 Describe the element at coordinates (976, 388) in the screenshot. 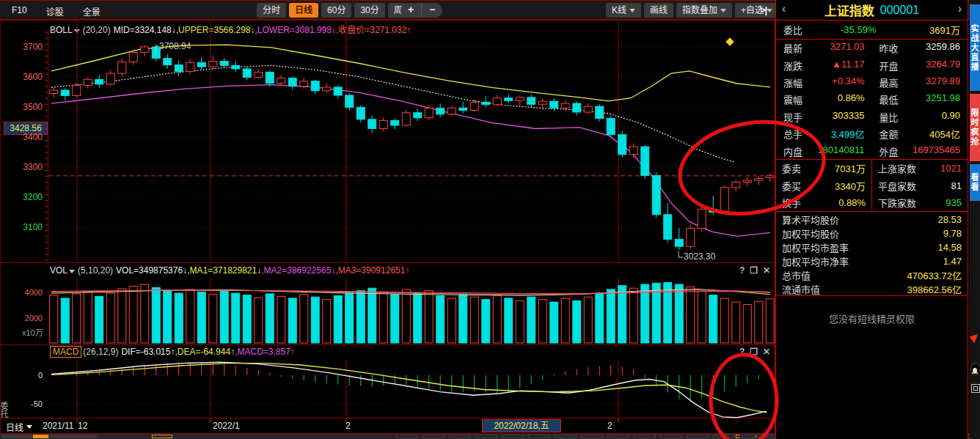

I see `screenshot-icon` at that location.